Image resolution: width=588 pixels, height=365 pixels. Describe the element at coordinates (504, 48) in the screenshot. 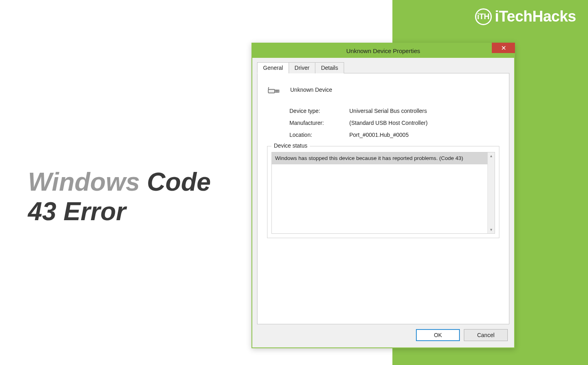

I see `close-icon: ✕` at that location.